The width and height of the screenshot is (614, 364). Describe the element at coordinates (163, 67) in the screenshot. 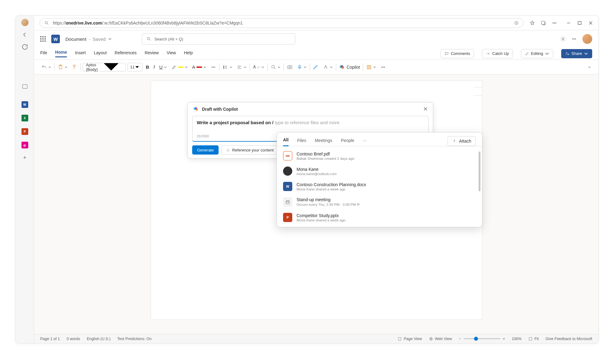

I see `underline-button: U` at that location.